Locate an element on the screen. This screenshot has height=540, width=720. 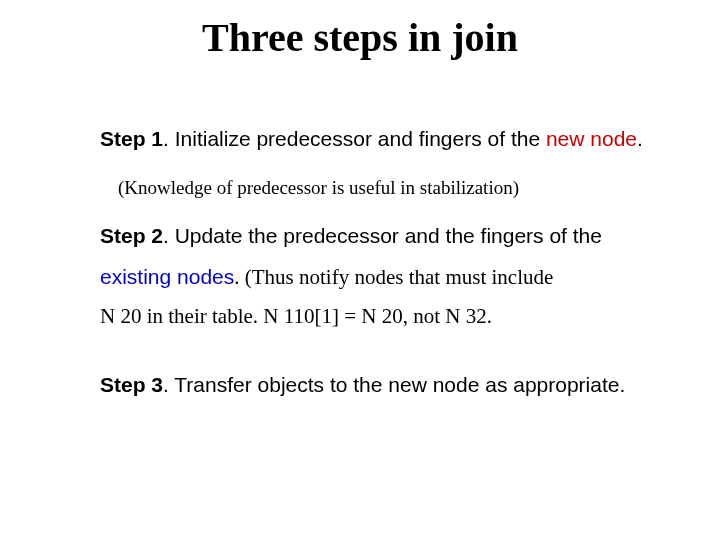
step-3-label: Step 3 is located at coordinates (132, 384).